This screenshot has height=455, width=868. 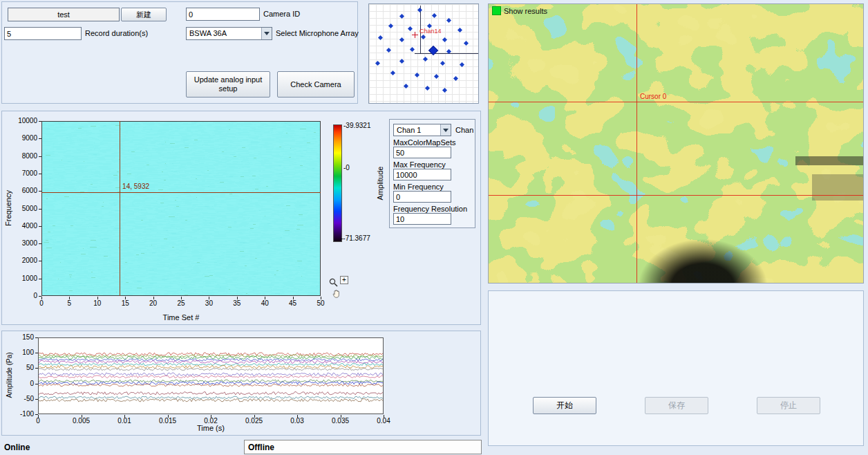 I want to click on online-status-label: Online, so click(x=17, y=447).